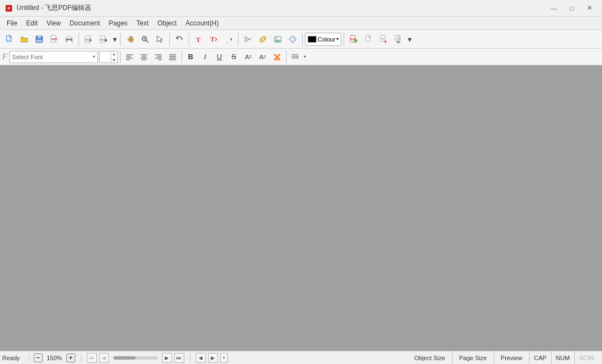  What do you see at coordinates (263, 57) in the screenshot?
I see `subscript-button: A2` at bounding box center [263, 57].